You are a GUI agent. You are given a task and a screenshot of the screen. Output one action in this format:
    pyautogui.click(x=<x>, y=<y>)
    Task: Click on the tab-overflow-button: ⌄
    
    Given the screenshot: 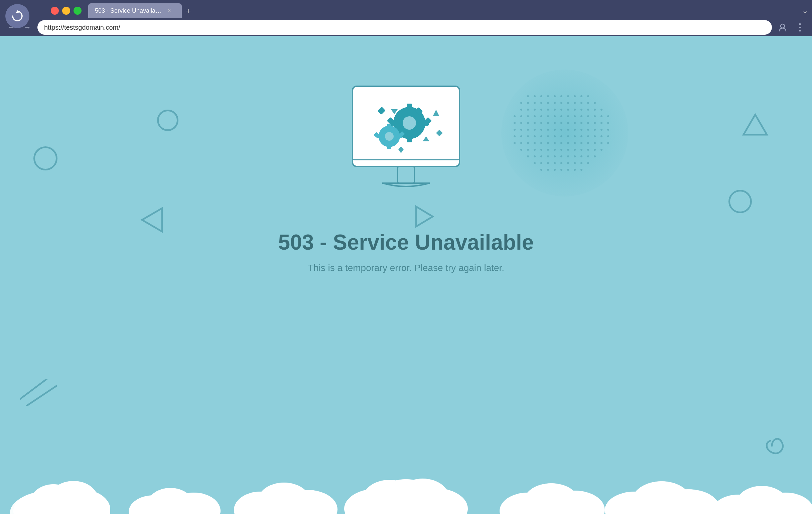 What is the action you would take?
    pyautogui.click(x=805, y=11)
    